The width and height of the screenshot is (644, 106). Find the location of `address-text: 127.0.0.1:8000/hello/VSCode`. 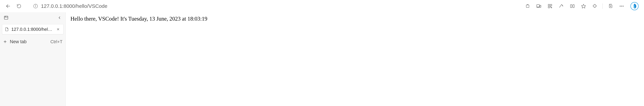

address-text: 127.0.0.1:8000/hello/VSCode is located at coordinates (74, 6).